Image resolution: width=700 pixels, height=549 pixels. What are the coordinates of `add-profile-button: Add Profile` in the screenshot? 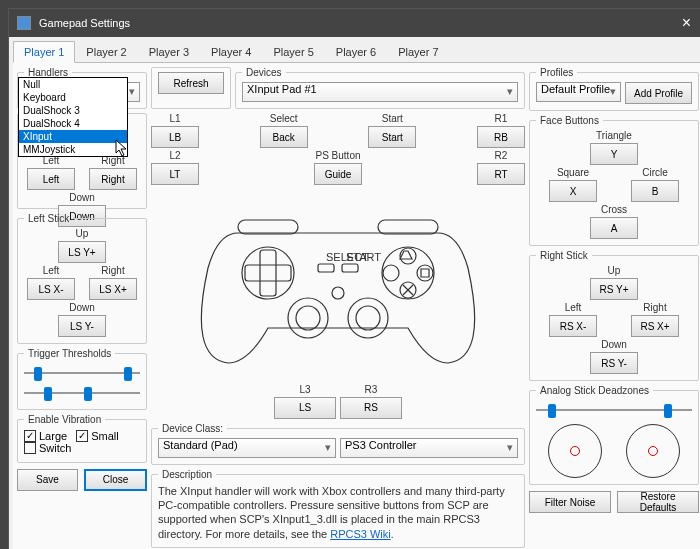 It's located at (658, 93).